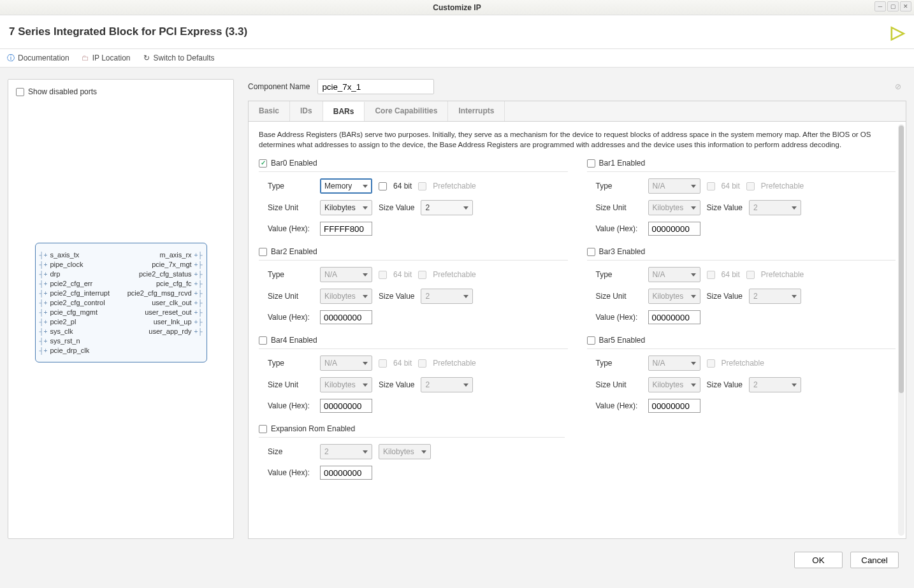 This screenshot has height=588, width=914. Describe the element at coordinates (346, 317) in the screenshot. I see `bar2-hex-input` at that location.